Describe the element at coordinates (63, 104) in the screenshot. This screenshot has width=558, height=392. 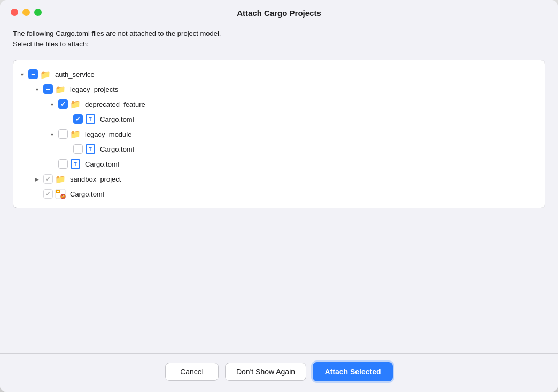
I see `checkbox-deprecated-feature` at that location.